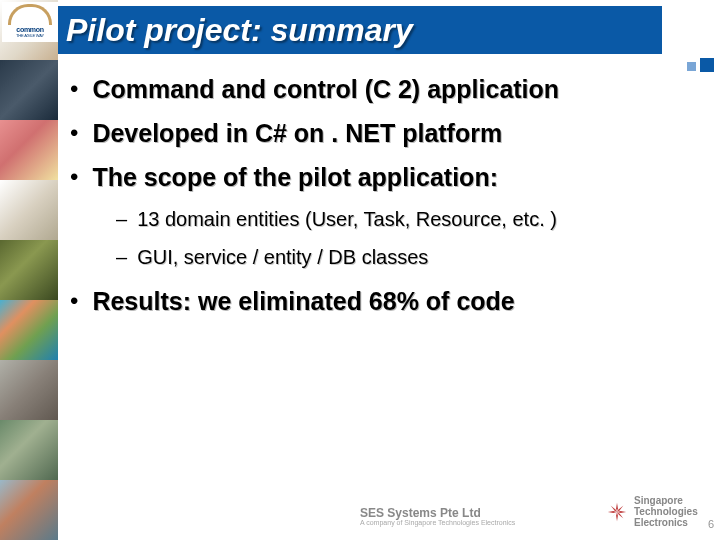 This screenshot has height=540, width=720. What do you see at coordinates (30, 30) in the screenshot?
I see `logo-text: common` at bounding box center [30, 30].